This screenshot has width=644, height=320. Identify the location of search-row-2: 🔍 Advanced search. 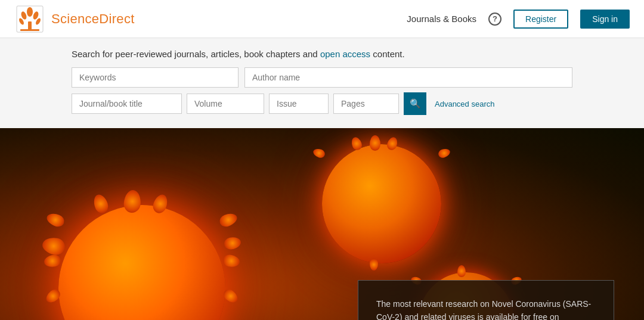
(322, 104).